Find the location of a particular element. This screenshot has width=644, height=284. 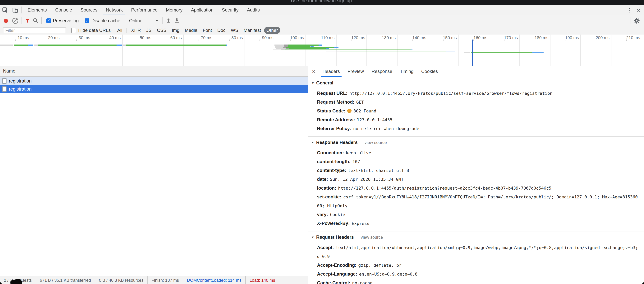

header-row: date:Sun, 12 Apr 2020 11:35:34 GMT is located at coordinates (478, 179).